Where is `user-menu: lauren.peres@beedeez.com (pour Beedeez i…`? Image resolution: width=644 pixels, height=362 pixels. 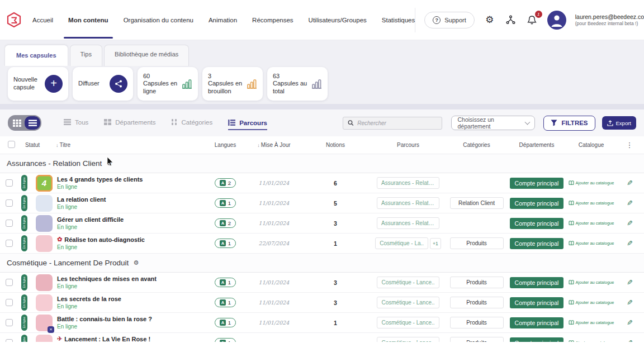 user-menu: lauren.peres@beedeez.com (pour Beedeez i… is located at coordinates (609, 20).